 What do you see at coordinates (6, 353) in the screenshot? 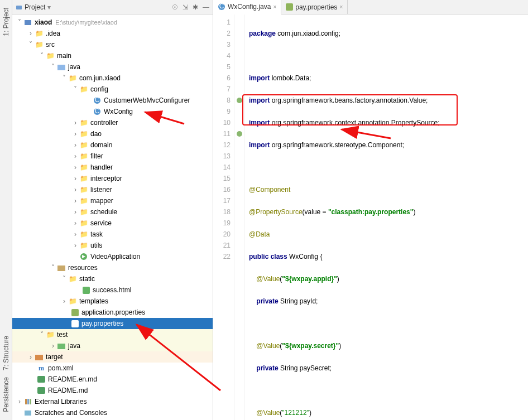
I see `tab-structure-tool: 7: Structure` at bounding box center [6, 353].